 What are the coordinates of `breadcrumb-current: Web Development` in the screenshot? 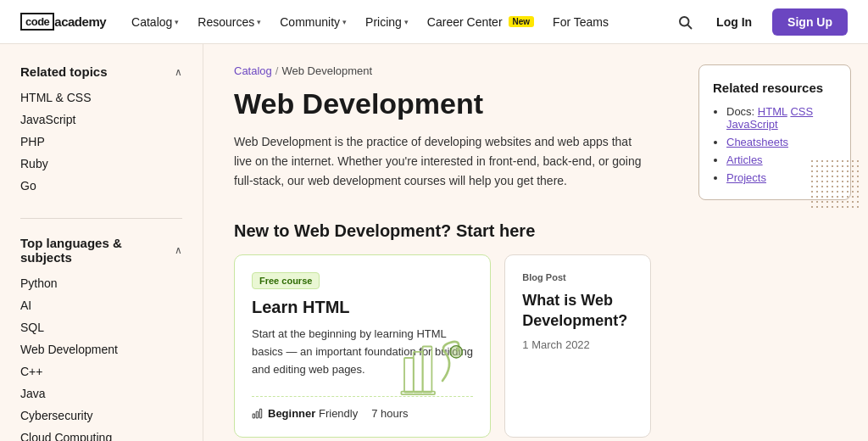 It's located at (327, 71).